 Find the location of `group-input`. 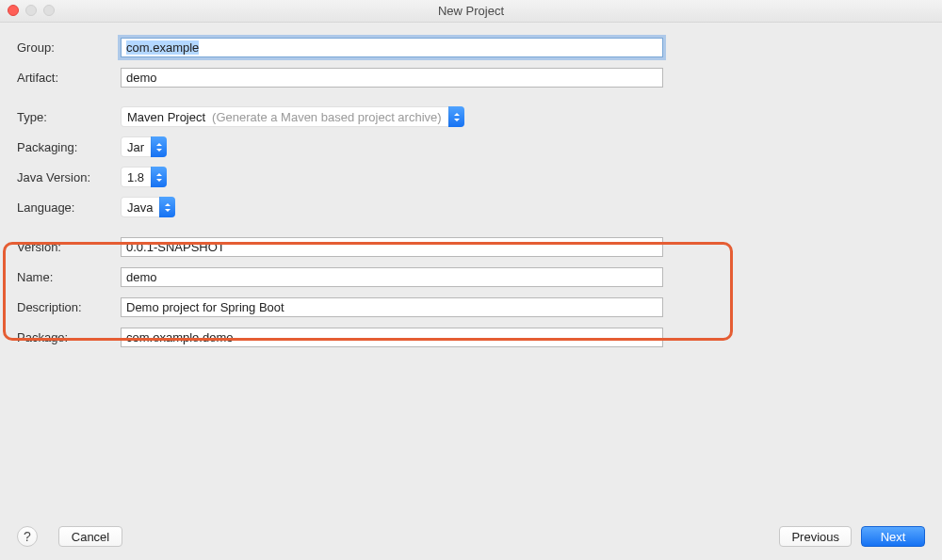

group-input is located at coordinates (392, 47).